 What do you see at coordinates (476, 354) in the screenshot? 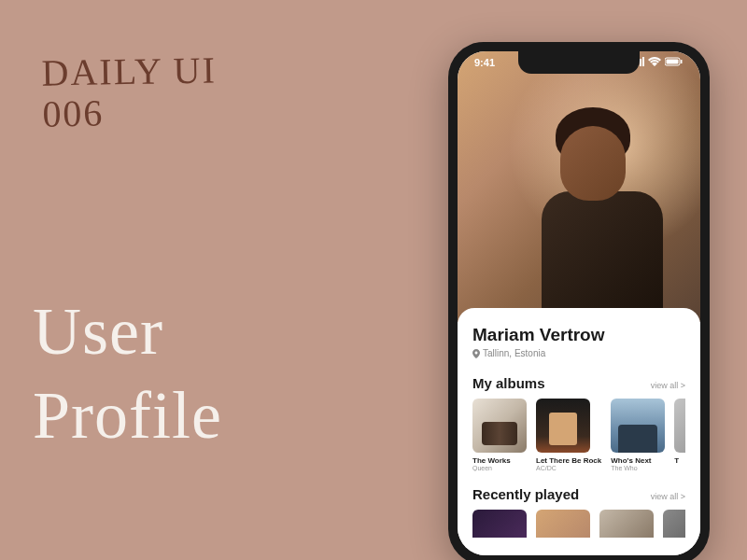
I see `location-pin-icon` at bounding box center [476, 354].